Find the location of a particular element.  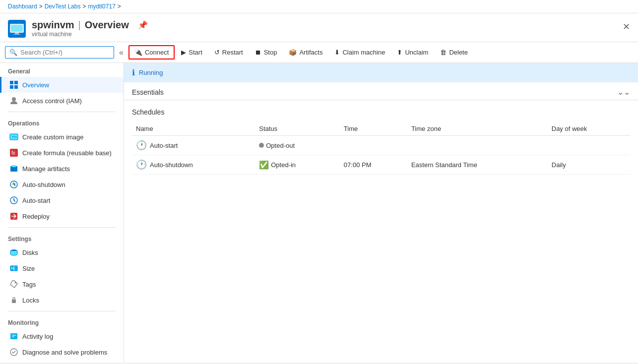

connect-button: 🔌 Connect is located at coordinates (152, 53).